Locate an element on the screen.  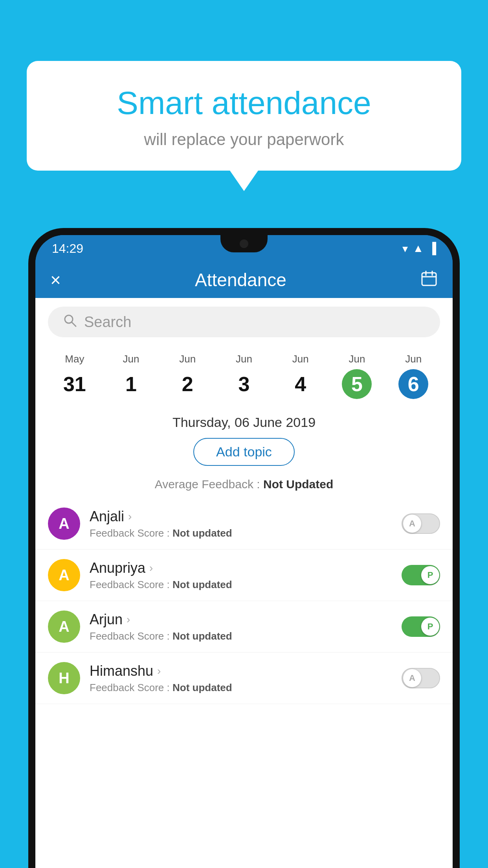
battery-icon: ▐ is located at coordinates (432, 248).